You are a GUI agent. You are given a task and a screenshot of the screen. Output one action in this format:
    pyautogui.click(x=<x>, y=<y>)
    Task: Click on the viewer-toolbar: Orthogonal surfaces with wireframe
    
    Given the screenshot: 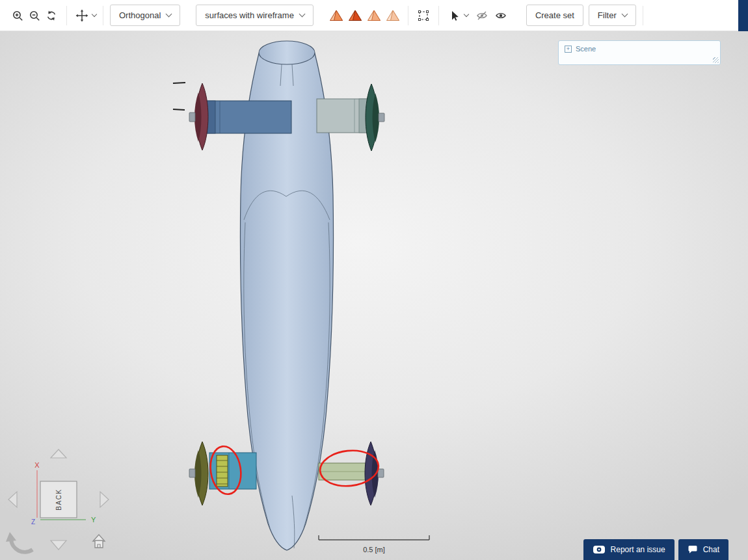 What is the action you would take?
    pyautogui.click(x=374, y=16)
    